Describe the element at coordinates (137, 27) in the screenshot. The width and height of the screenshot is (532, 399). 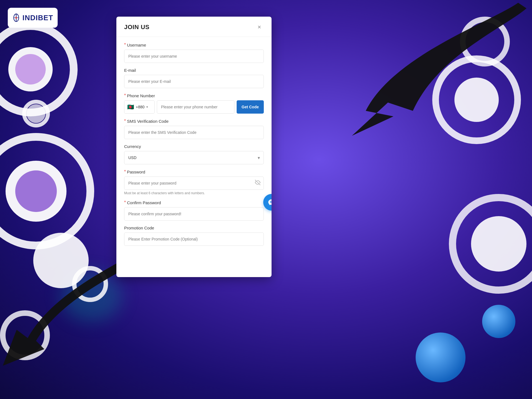
I see `modal-title: JOIN US` at that location.